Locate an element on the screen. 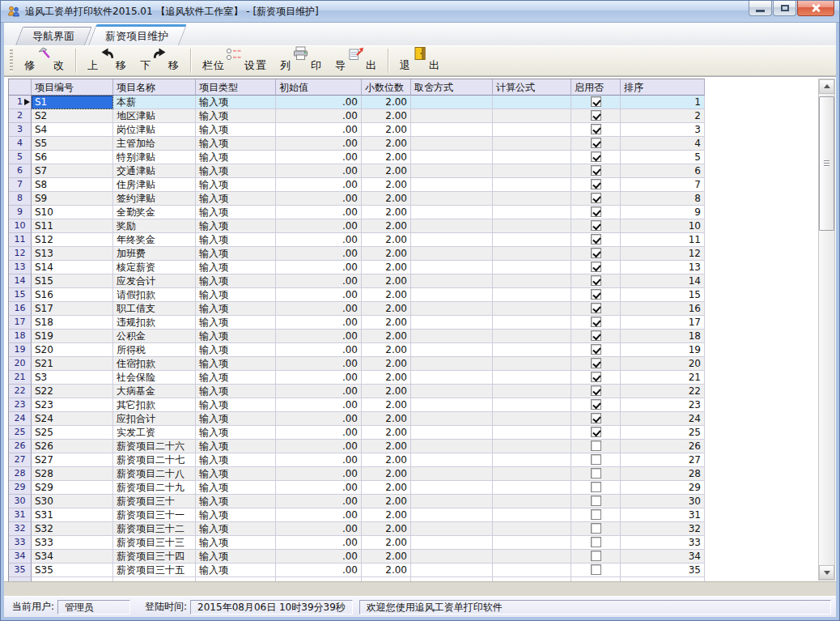 This screenshot has height=621, width=840. cell-name: 住房津贴 is located at coordinates (155, 185).